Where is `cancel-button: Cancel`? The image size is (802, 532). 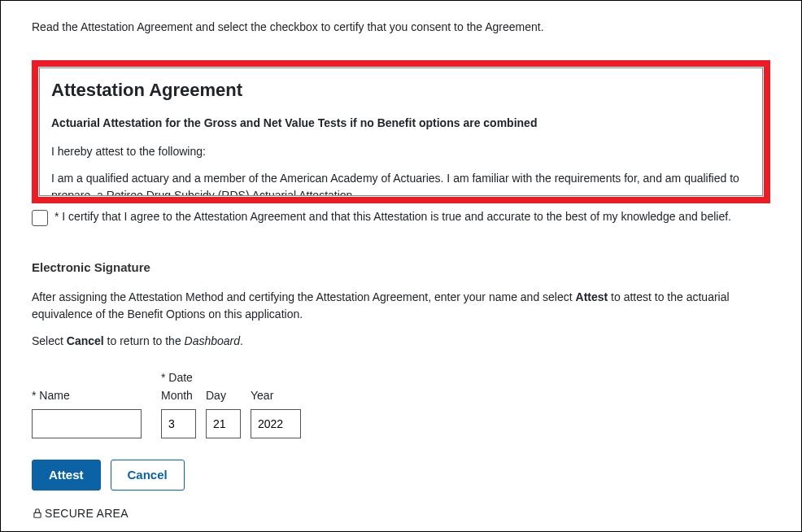
cancel-button: Cancel is located at coordinates (148, 475).